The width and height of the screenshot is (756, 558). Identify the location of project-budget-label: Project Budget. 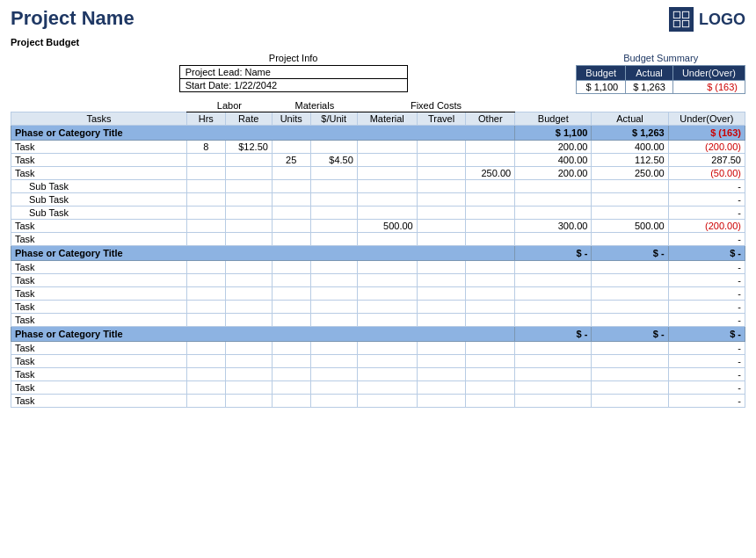
(45, 42).